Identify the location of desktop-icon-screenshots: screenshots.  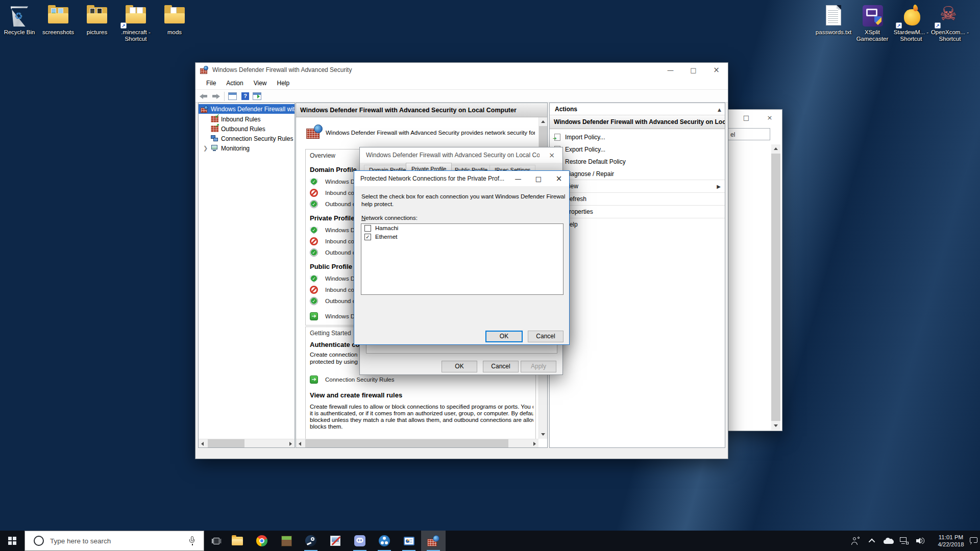
(58, 20).